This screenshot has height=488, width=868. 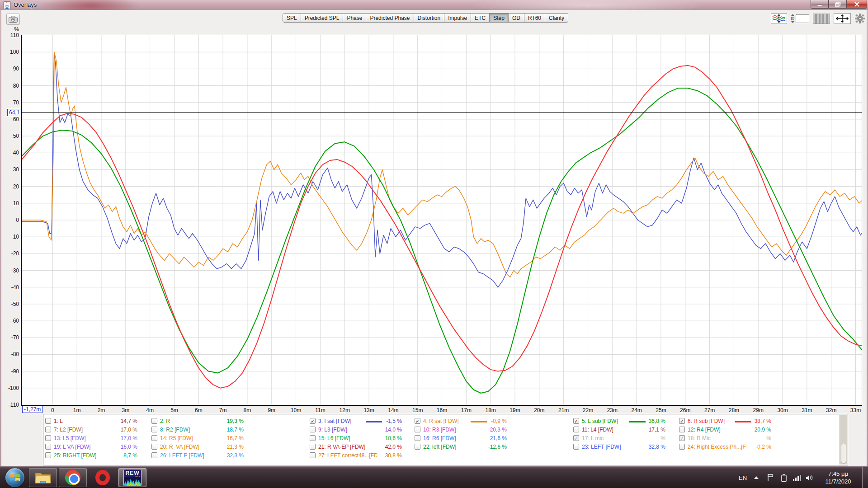 What do you see at coordinates (516, 18) in the screenshot?
I see `tab-gd: GD` at bounding box center [516, 18].